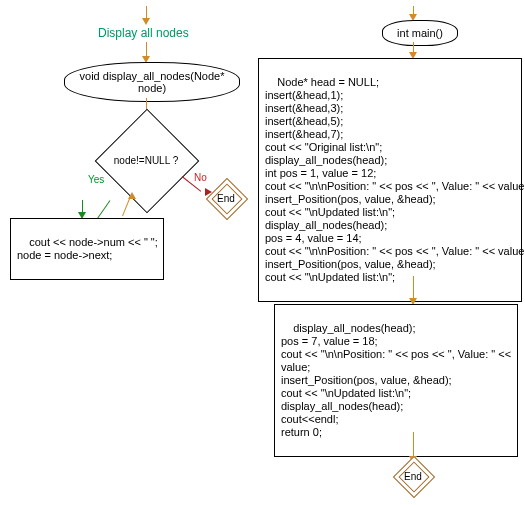 The height and width of the screenshot is (505, 525). Describe the element at coordinates (200, 178) in the screenshot. I see `no-label: No` at that location.